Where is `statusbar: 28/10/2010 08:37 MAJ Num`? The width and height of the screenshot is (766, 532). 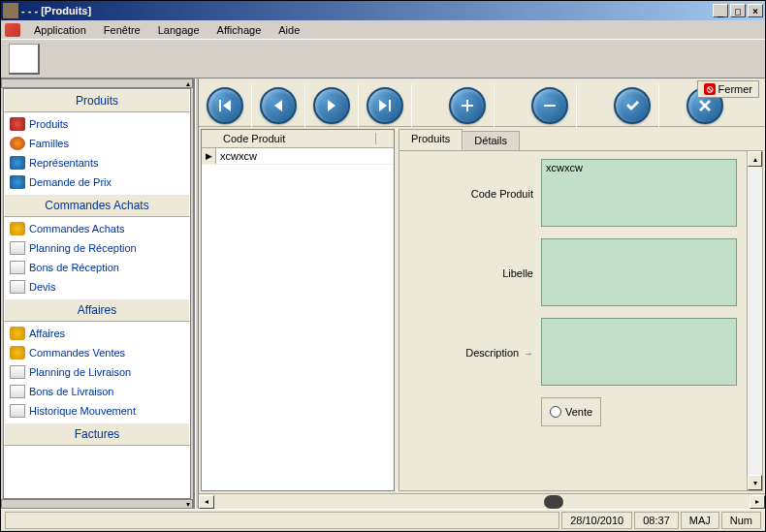 statusbar: 28/10/2010 08:37 MAJ Num is located at coordinates (383, 519).